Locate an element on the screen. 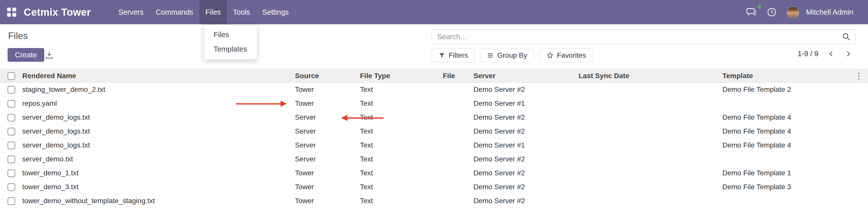 This screenshot has height=211, width=868. chat-bubble-icon is located at coordinates (751, 12).